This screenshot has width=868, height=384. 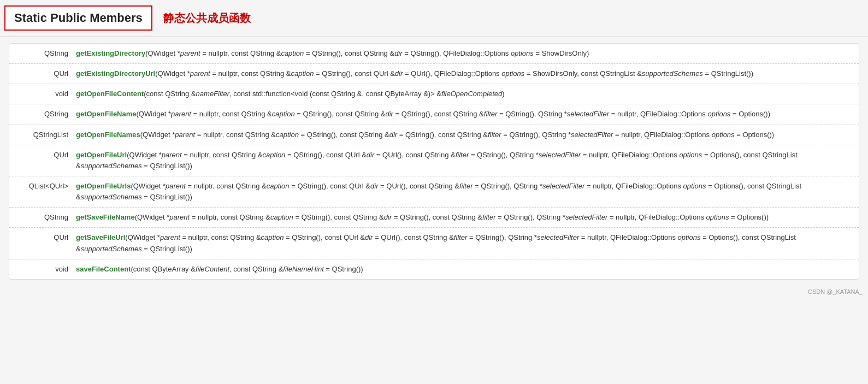 I want to click on member-signature: getOpenFileUrls(QWidget *parent = nullpt…, so click(x=464, y=192).